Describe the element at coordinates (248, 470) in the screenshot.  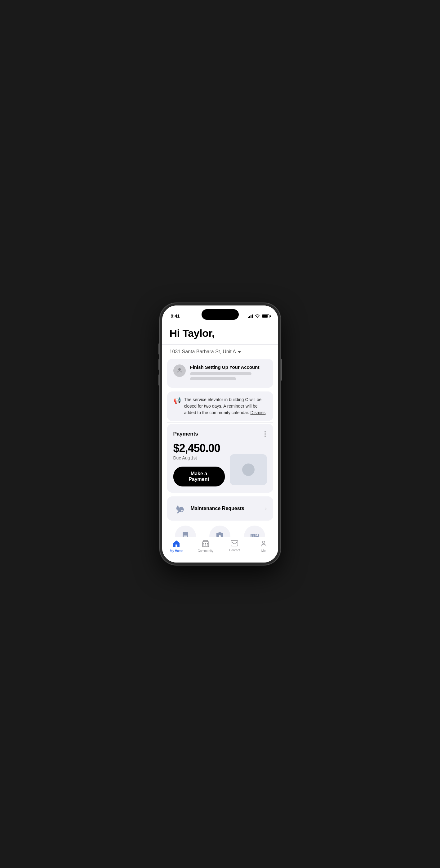
I see `payment-graphic-inner` at that location.